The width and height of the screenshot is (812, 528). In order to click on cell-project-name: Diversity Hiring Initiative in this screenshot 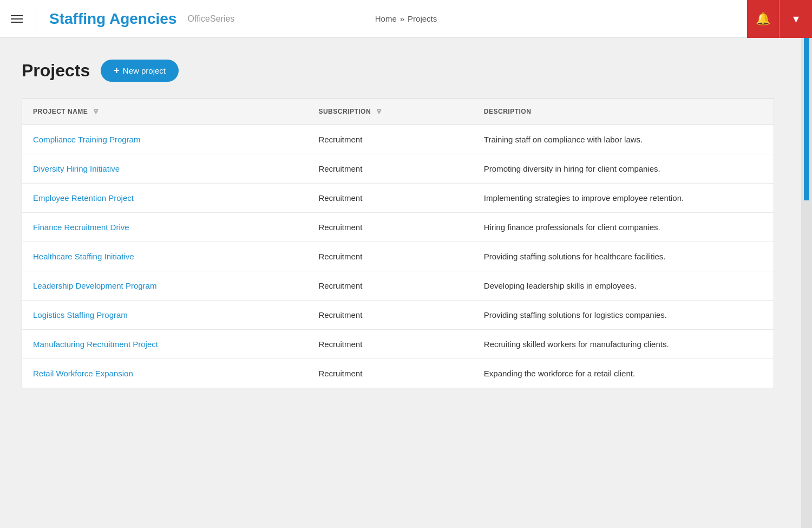, I will do `click(165, 169)`.